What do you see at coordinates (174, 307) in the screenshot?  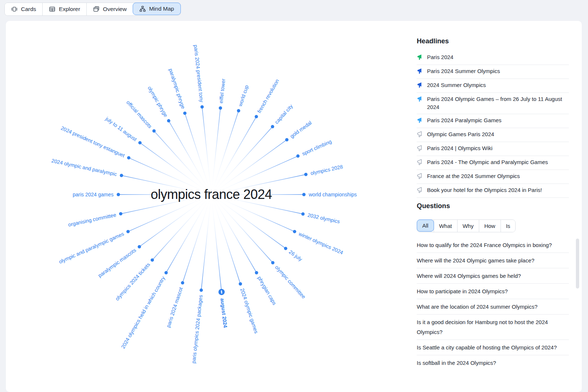 I see `branch-label: paris 2024 mascot` at bounding box center [174, 307].